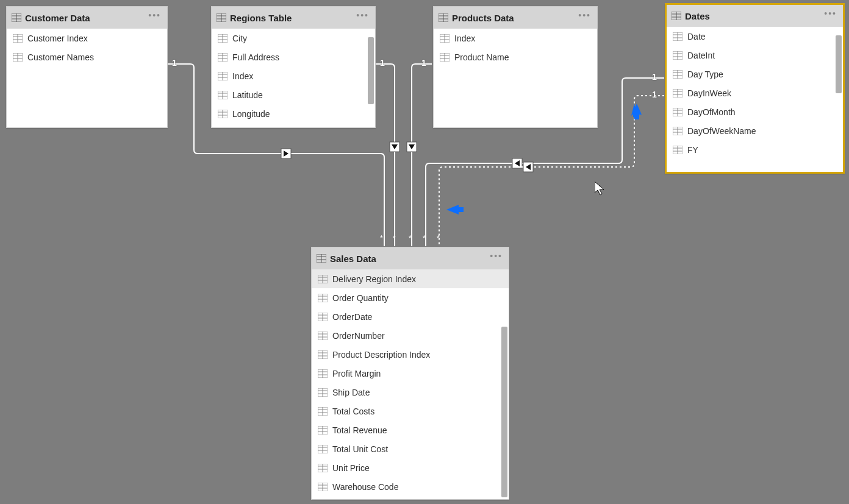 Image resolution: width=849 pixels, height=504 pixels. Describe the element at coordinates (382, 63) in the screenshot. I see `cardinality-one: 1` at that location.